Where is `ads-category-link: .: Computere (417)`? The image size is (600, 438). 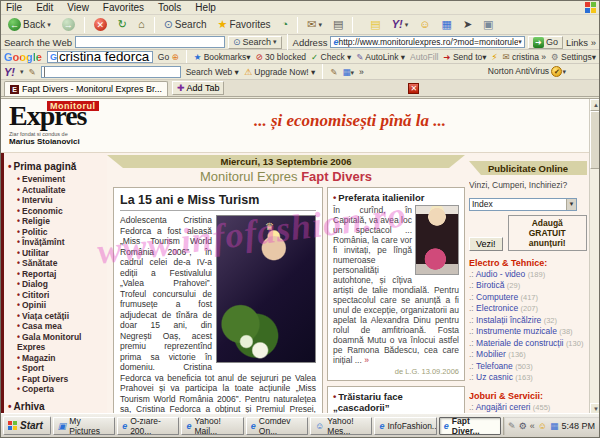
ads-category-link: .: Computere (417) is located at coordinates (528, 298).